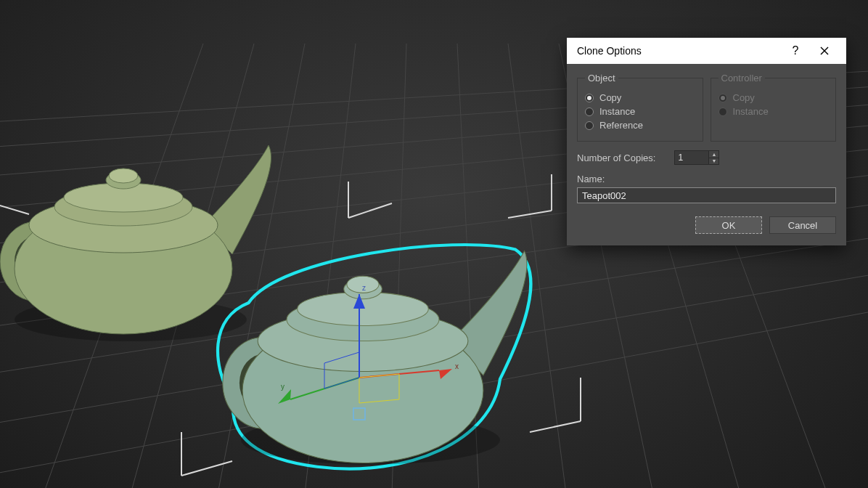 The height and width of the screenshot is (488, 868). Describe the element at coordinates (707, 142) in the screenshot. I see `clone-options-dialog: Clone Options ? Object Copy Instance` at that location.